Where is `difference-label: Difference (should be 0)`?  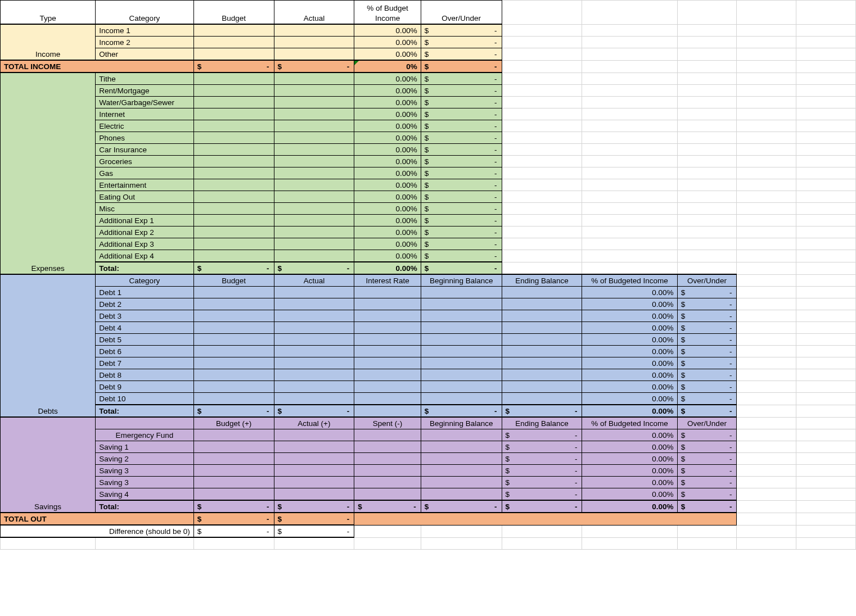 difference-label: Difference (should be 0) is located at coordinates (97, 531).